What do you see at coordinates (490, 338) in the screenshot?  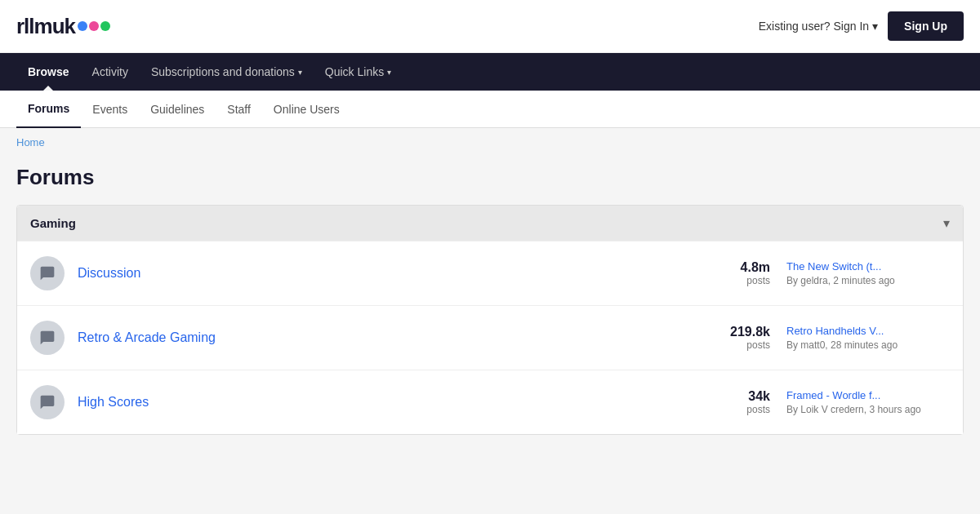 I see `table-row: Retro & Arcade Gaming 219.8k posts Retro…` at bounding box center [490, 338].